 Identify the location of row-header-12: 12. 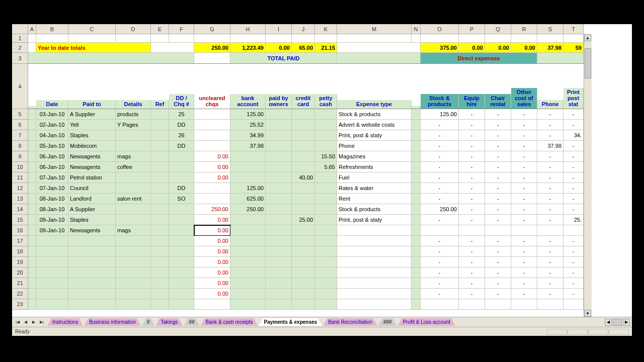
(20, 188).